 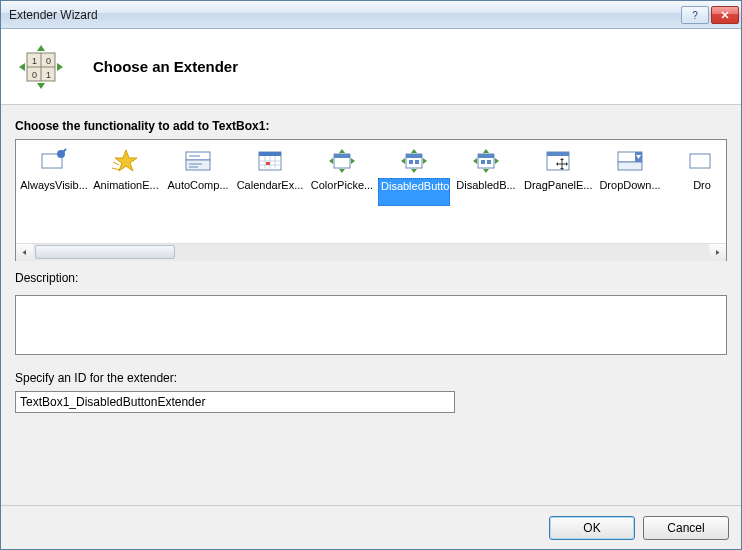 I want to click on list-item: ColorPicke..., so click(x=342, y=194).